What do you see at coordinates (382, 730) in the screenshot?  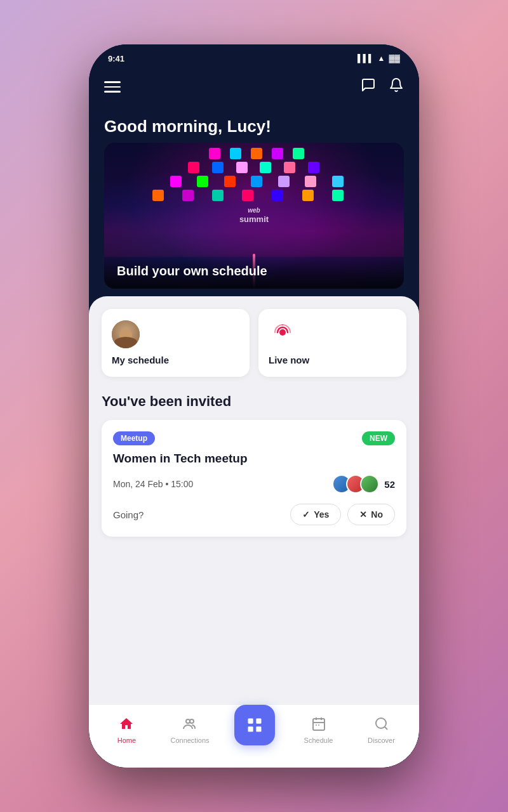 I see `nav-discover: Discover` at bounding box center [382, 730].